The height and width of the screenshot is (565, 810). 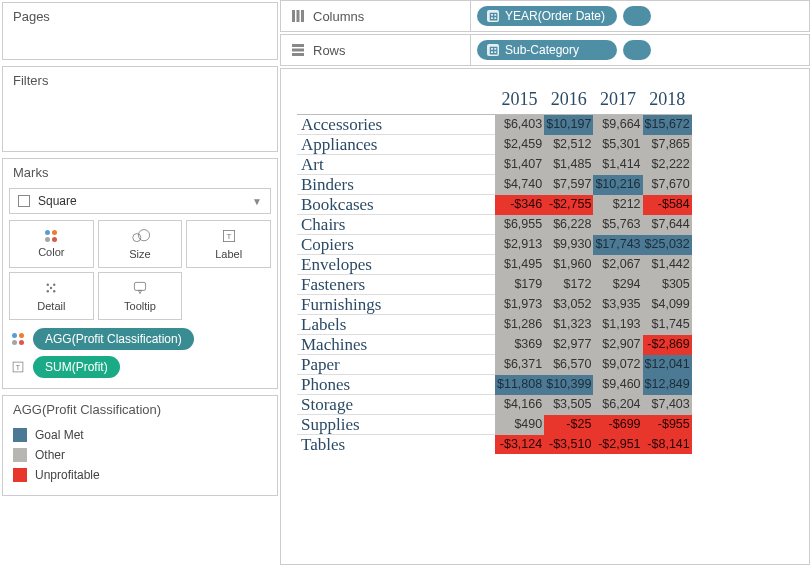 I want to click on row-header: Art, so click(x=396, y=165).